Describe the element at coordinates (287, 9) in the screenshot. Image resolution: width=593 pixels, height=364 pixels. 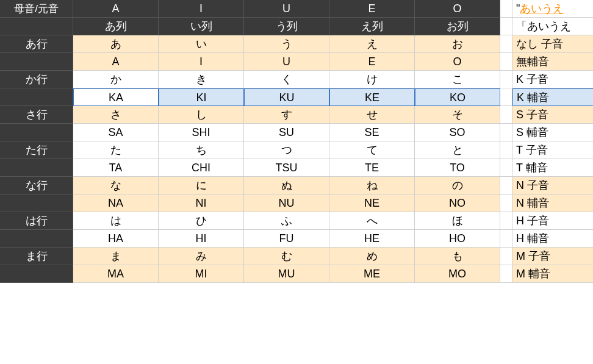
I see `col-header-vowel: U` at that location.